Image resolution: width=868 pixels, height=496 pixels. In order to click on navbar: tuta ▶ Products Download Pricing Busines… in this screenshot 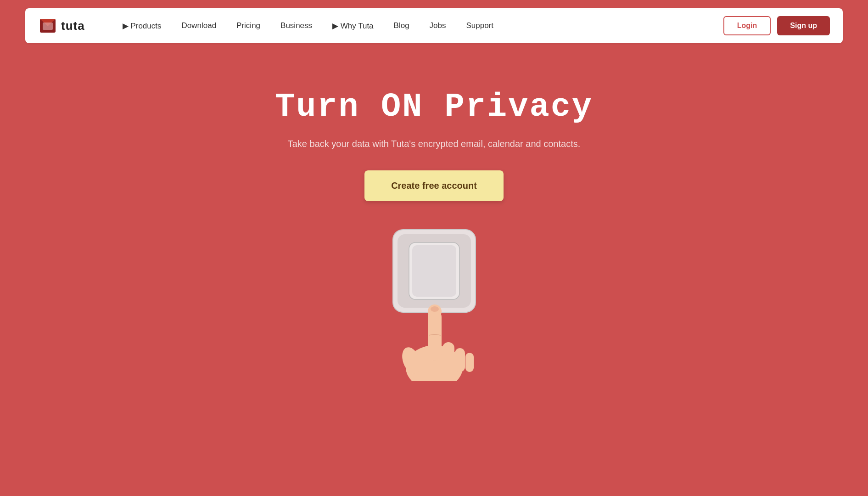, I will do `click(434, 26)`.